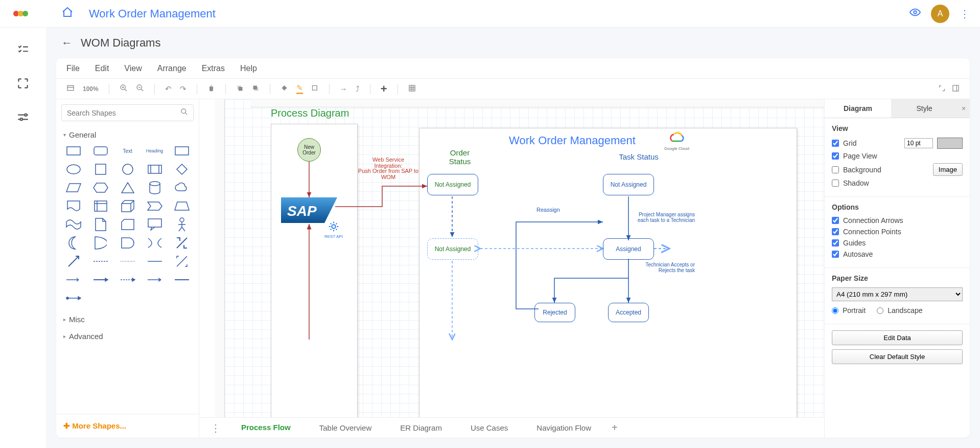 Image resolution: width=980 pixels, height=448 pixels. Describe the element at coordinates (154, 169) in the screenshot. I see `shape-process` at that location.